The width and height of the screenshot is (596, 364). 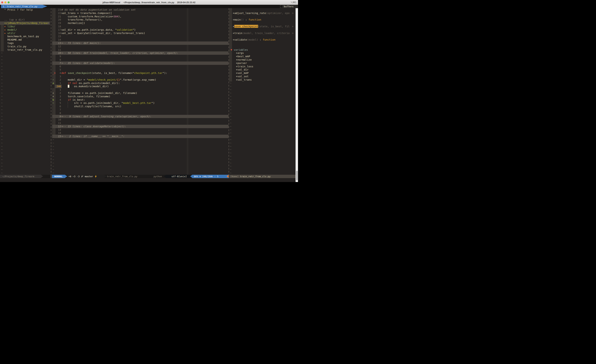 What do you see at coordinates (262, 50) in the screenshot?
I see `tag-item: ▼ variables` at bounding box center [262, 50].